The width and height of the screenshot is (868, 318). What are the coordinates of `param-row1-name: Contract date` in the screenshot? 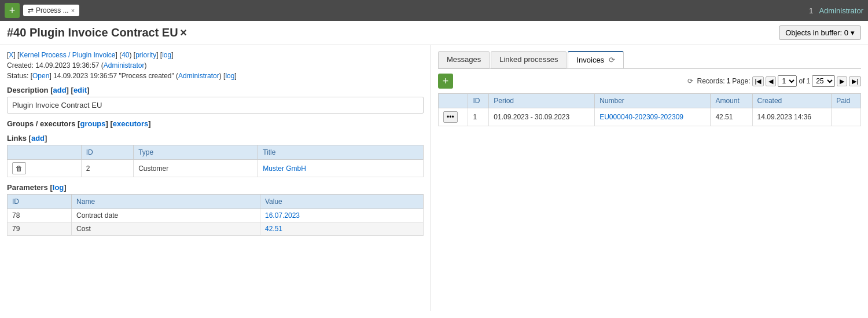 It's located at (166, 215).